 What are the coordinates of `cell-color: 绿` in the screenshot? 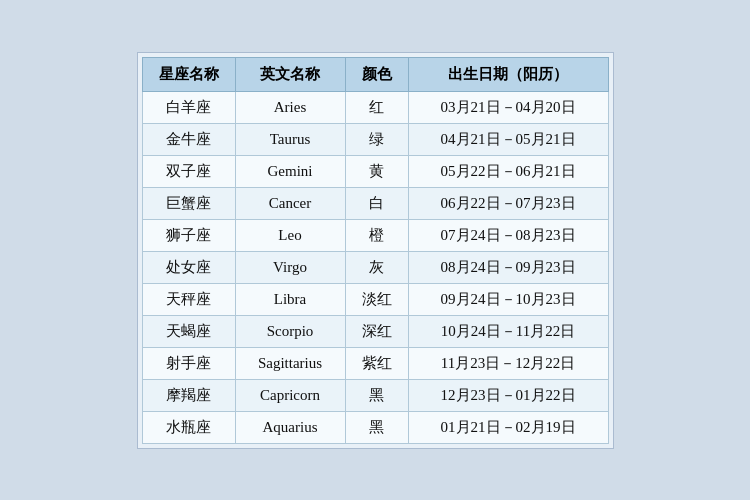 It's located at (376, 139).